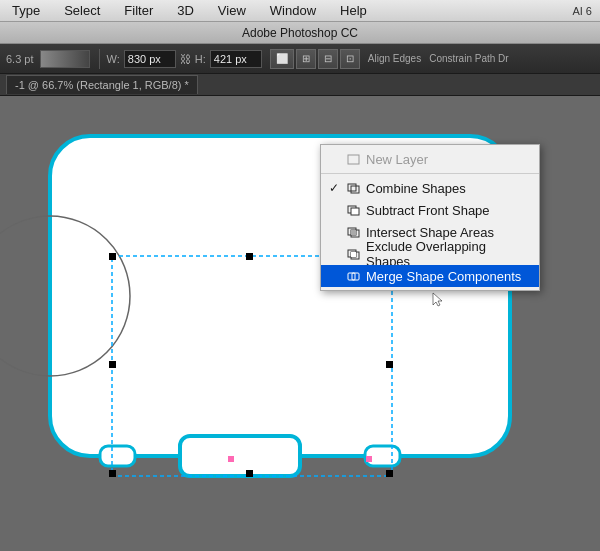  Describe the element at coordinates (582, 11) in the screenshot. I see `menu-right-area: AI 6` at that location.